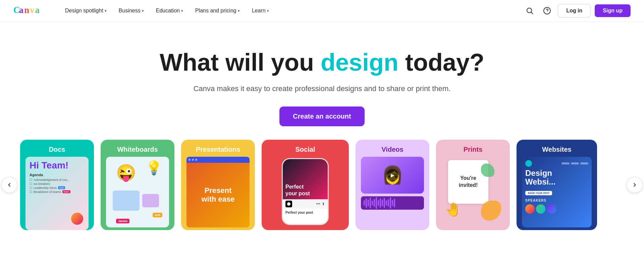 The image size is (644, 279). What do you see at coordinates (392, 194) in the screenshot?
I see `card-videos-content: 👩 ▶` at bounding box center [392, 194].